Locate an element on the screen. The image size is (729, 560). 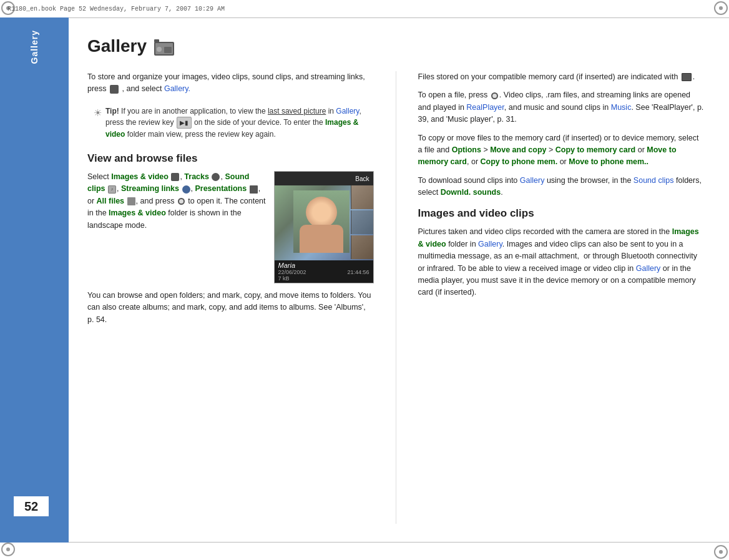
options-link: Options is located at coordinates (467, 150).